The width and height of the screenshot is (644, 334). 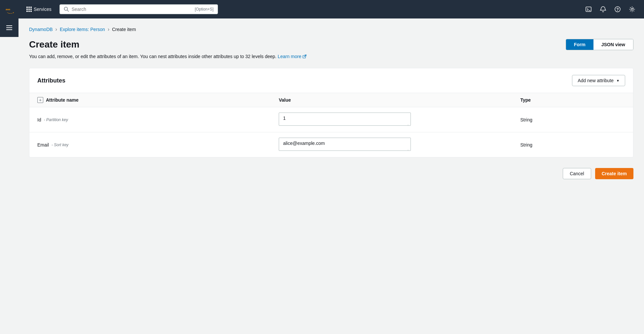 What do you see at coordinates (39, 9) in the screenshot?
I see `services-nav-button: Services` at bounding box center [39, 9].